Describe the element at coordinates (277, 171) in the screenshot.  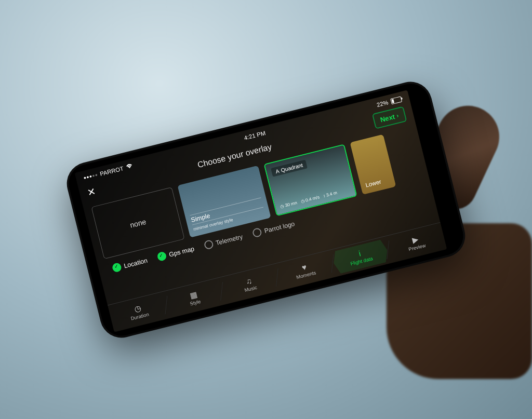
I see `text-a-icon: A` at that location.